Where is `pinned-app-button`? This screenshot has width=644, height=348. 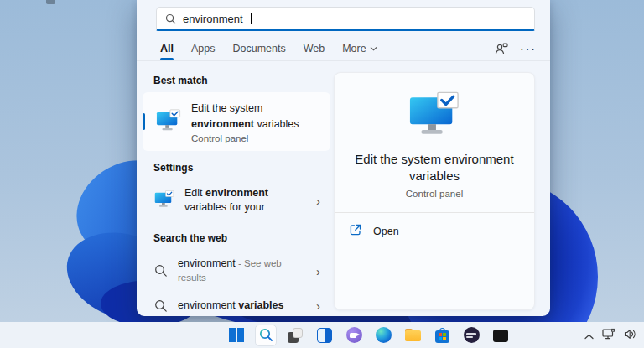 pinned-app-button is located at coordinates (471, 335).